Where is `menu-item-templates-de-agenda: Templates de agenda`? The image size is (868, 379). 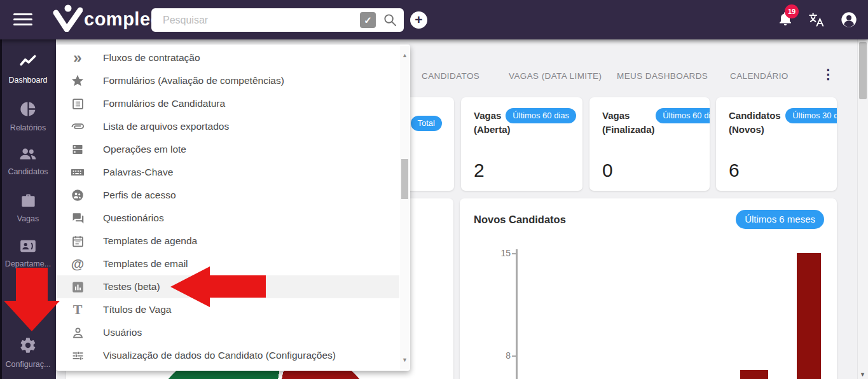
menu-item-templates-de-agenda: Templates de agenda is located at coordinates (228, 241).